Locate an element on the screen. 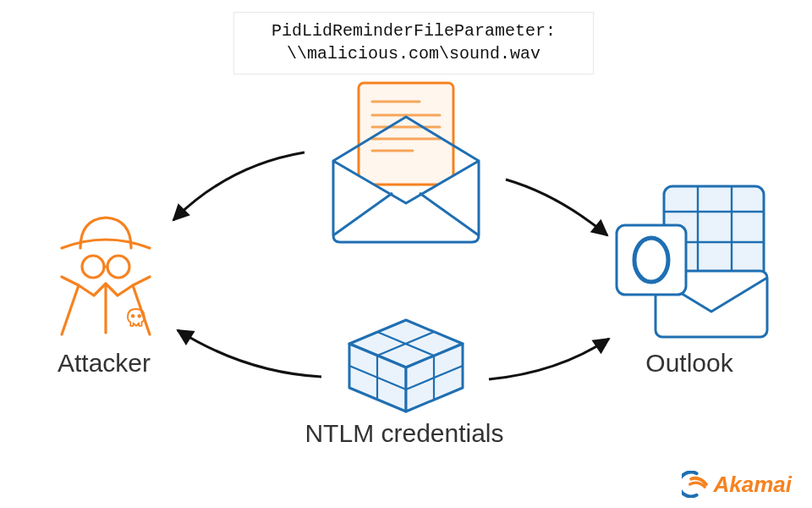 The width and height of the screenshot is (812, 508). attacker-icon is located at coordinates (106, 278).